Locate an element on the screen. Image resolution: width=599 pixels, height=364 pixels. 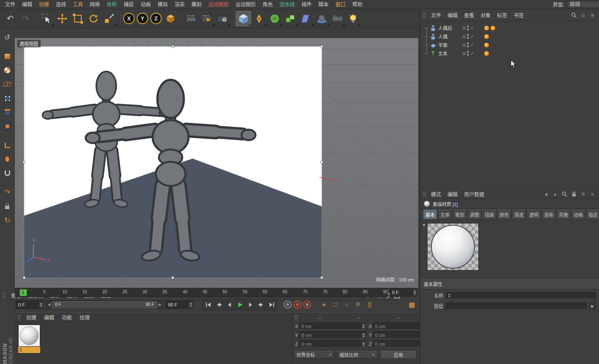
range-thumb: 0 F90 F is located at coordinates (105, 305).